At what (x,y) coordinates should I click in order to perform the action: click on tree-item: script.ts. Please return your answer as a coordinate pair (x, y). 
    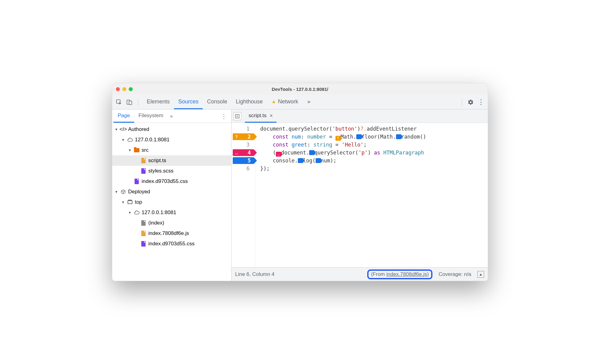
    Looking at the image, I should click on (172, 161).